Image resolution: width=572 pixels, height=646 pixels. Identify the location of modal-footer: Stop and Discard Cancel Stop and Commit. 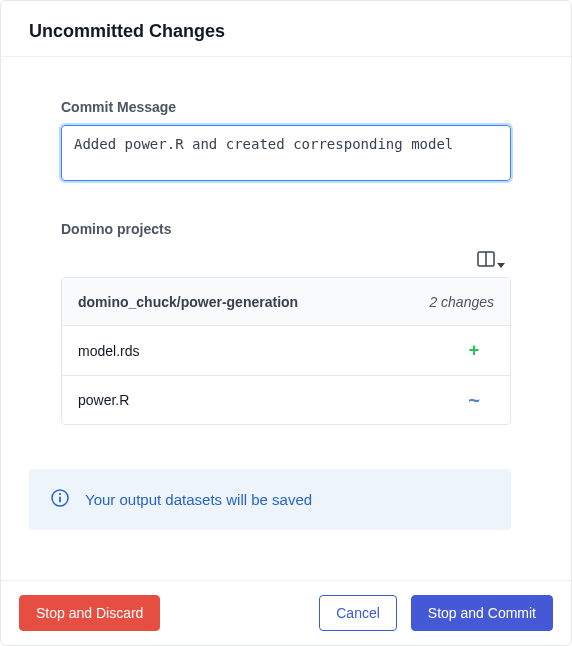
(286, 612).